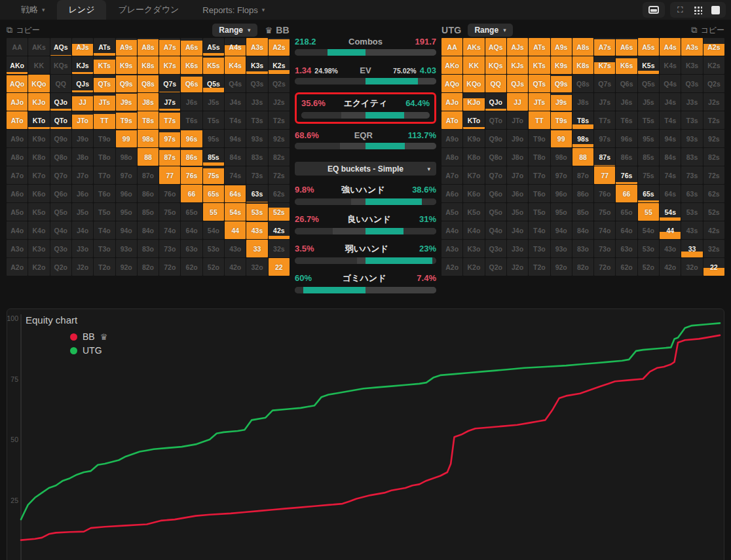 This screenshot has width=731, height=560. Describe the element at coordinates (61, 65) in the screenshot. I see `hand-cell-KQs: KQs` at that location.